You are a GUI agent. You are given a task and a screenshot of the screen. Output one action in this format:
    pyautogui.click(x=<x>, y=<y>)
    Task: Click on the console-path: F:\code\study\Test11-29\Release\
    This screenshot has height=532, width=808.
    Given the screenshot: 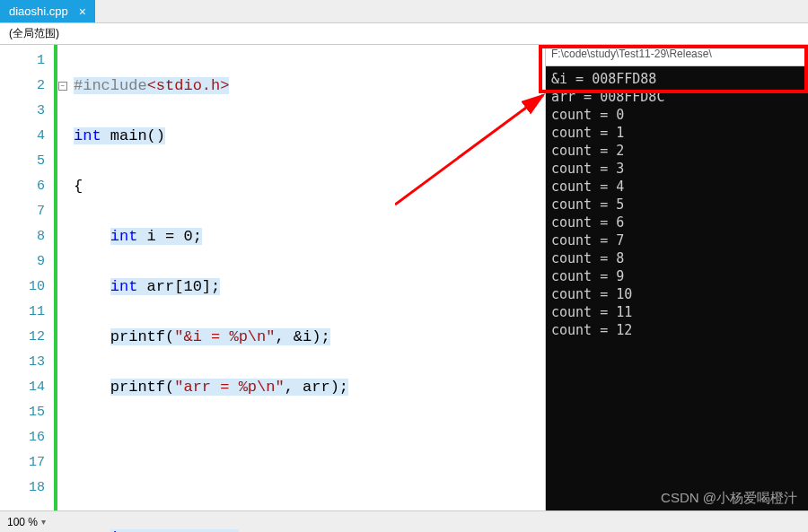 What is the action you would take?
    pyautogui.click(x=632, y=54)
    